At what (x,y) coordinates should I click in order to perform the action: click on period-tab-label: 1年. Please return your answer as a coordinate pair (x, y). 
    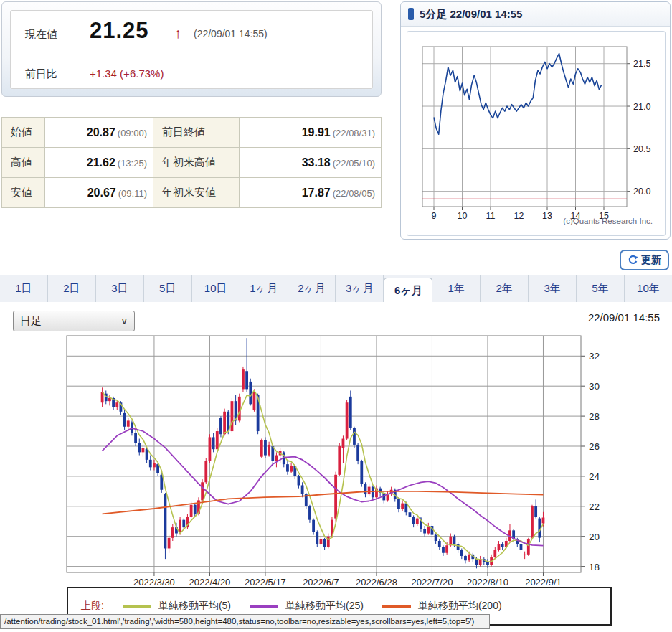
    Looking at the image, I should click on (456, 288).